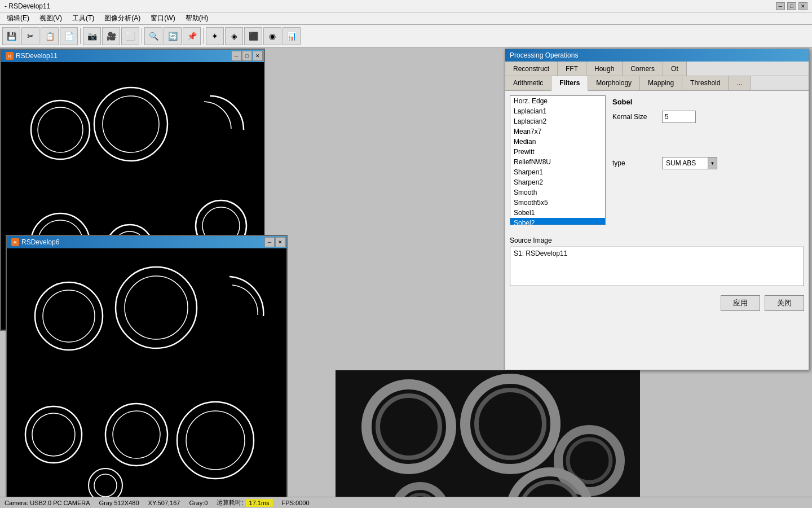 This screenshot has height=508, width=812. What do you see at coordinates (270, 242) in the screenshot?
I see `subwin-6-minimize: ─` at bounding box center [270, 242].